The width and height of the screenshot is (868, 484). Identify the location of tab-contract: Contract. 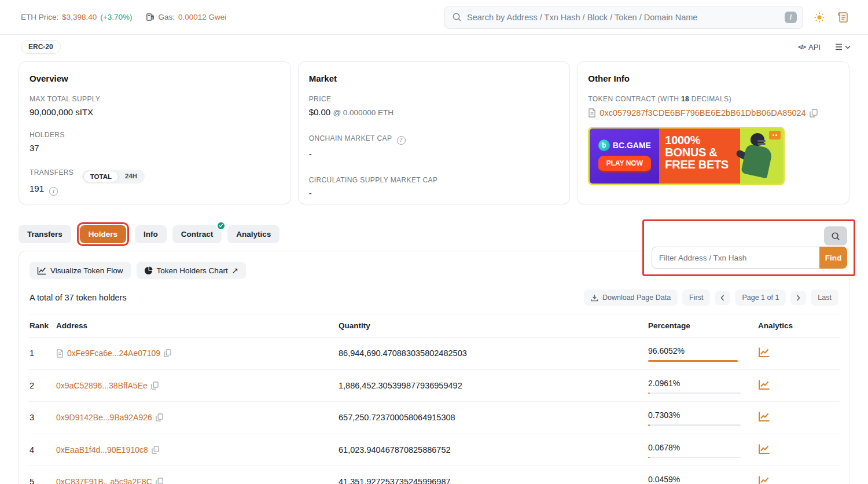
(197, 234).